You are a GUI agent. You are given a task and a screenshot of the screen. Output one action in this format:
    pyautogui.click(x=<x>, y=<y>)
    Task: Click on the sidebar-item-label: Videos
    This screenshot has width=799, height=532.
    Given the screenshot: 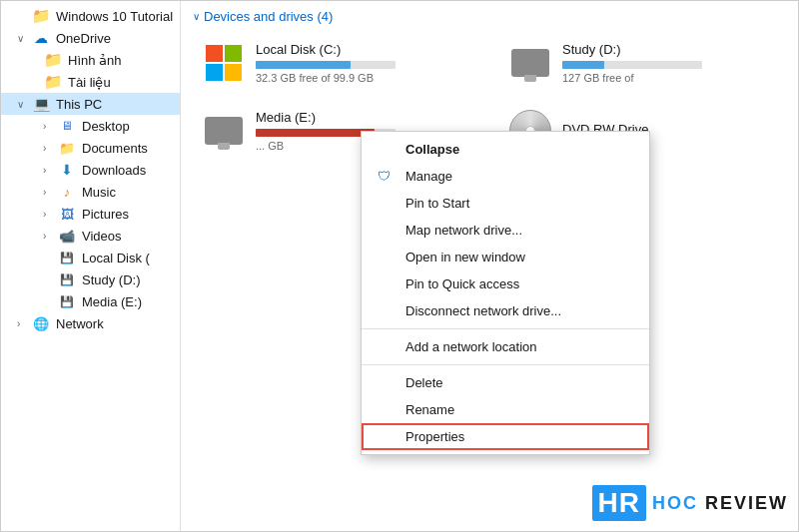 What is the action you would take?
    pyautogui.click(x=102, y=236)
    